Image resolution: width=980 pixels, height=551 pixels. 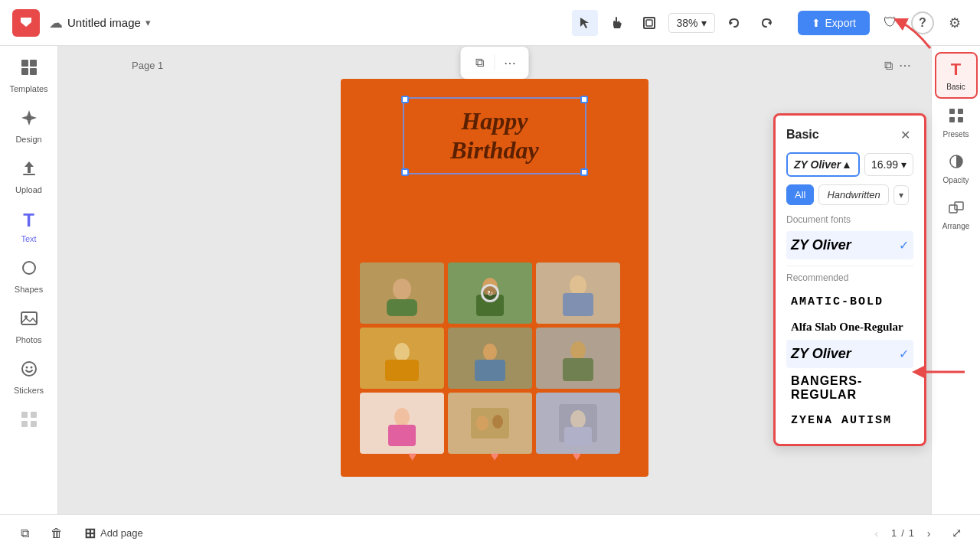 I want to click on filter-handwritten-button: Handwritten, so click(x=853, y=194).